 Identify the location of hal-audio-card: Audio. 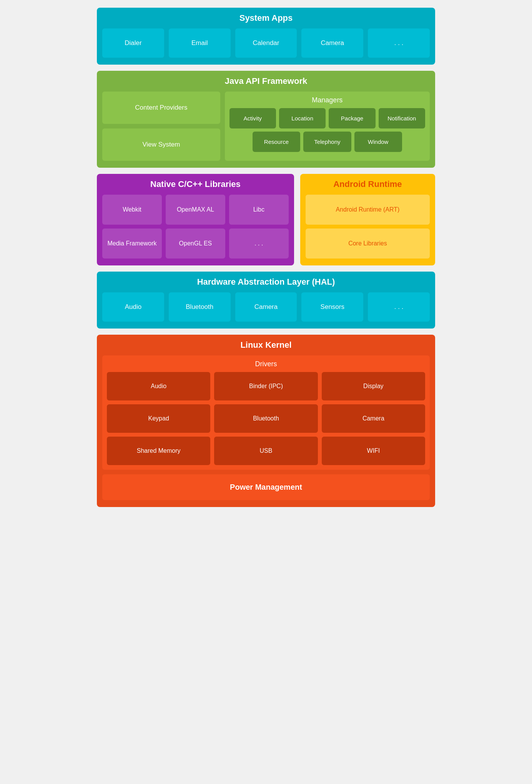
(133, 307).